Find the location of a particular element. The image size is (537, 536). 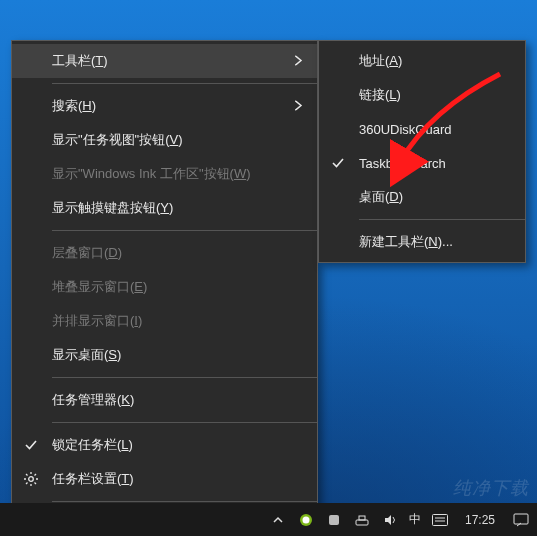

submenu-item-udiskguard: 360UDiskGuard is located at coordinates (422, 129).